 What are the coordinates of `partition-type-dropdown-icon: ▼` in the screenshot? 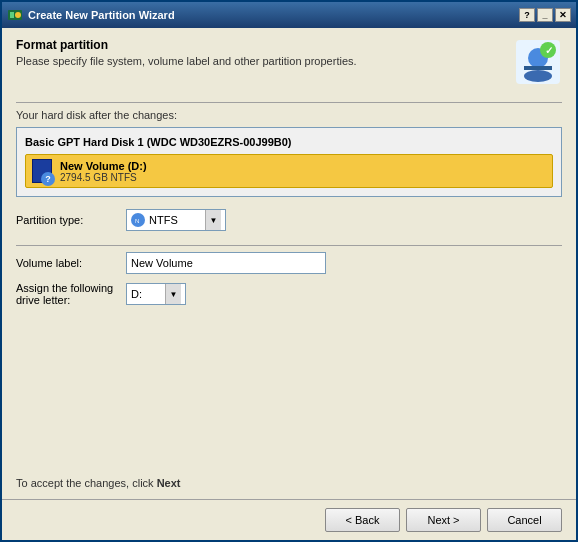 It's located at (213, 220).